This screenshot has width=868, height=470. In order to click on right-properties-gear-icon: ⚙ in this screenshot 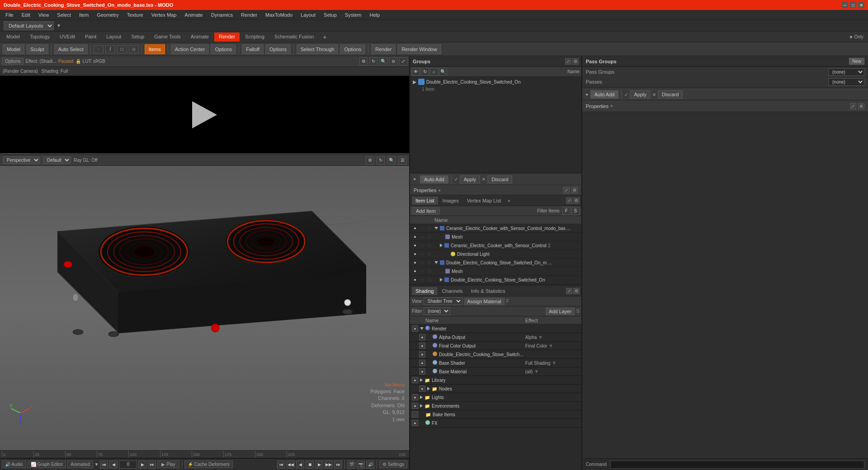, I will do `click(861, 106)`.